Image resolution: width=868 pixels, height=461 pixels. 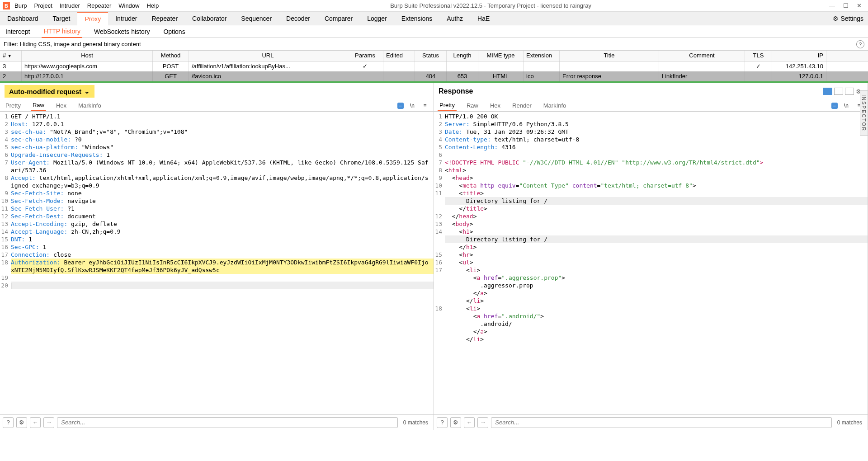 I want to click on subtab-http-history: HTTP history, so click(x=61, y=32).